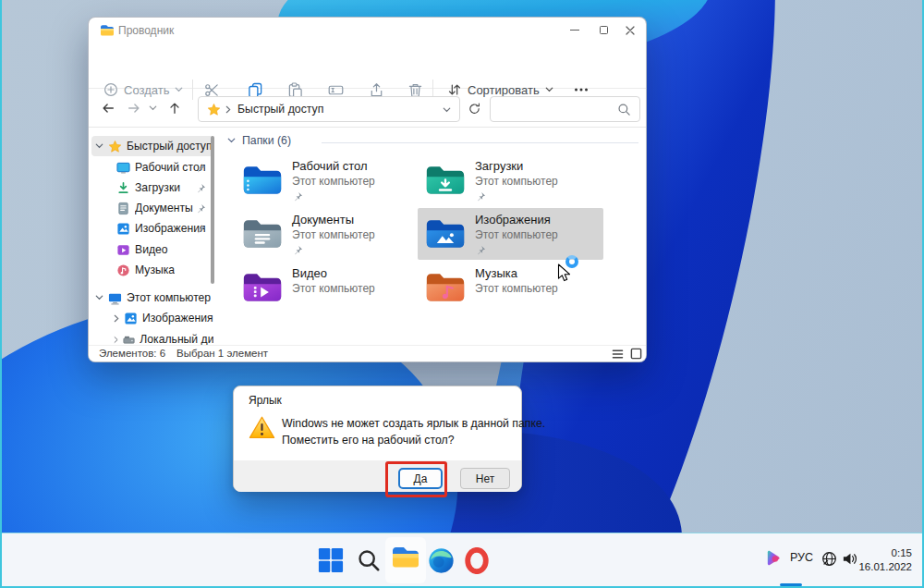 The height and width of the screenshot is (588, 924). I want to click on taskbar: РУС 0:15 16.01.2022, so click(462, 560).